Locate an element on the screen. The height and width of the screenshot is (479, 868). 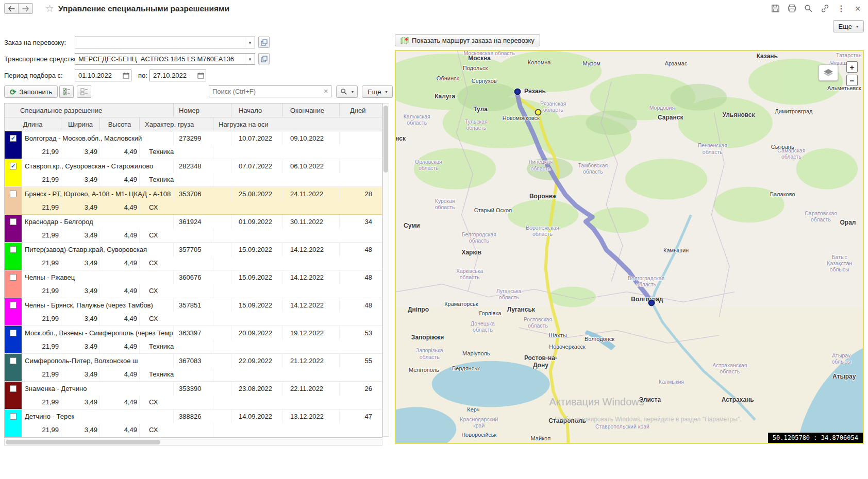
route-waypoint-marker is located at coordinates (538, 112).